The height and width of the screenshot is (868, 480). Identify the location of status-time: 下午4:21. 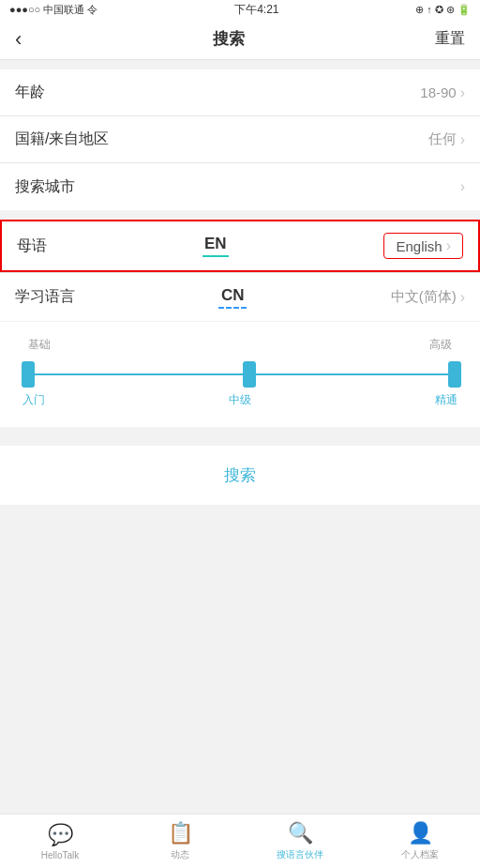
(257, 9).